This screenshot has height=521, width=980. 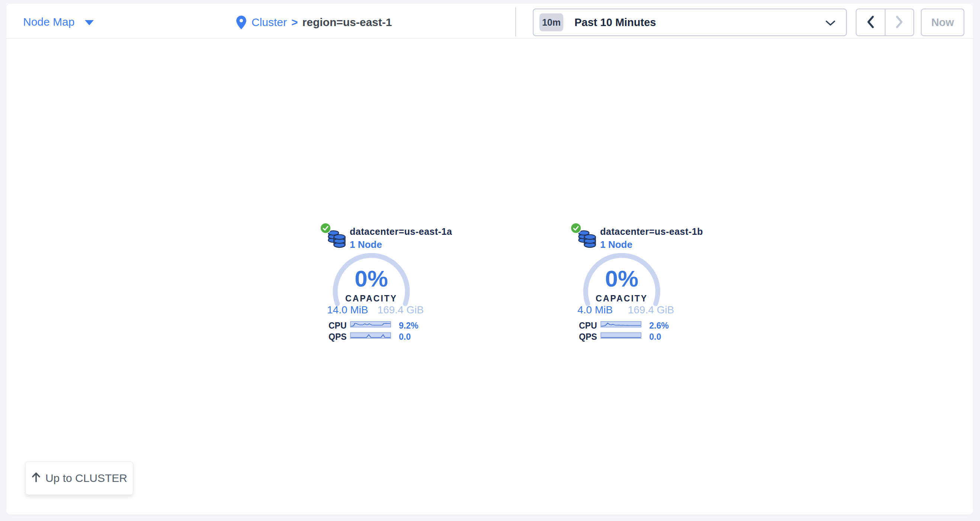 What do you see at coordinates (830, 24) in the screenshot?
I see `chevron-down-icon` at bounding box center [830, 24].